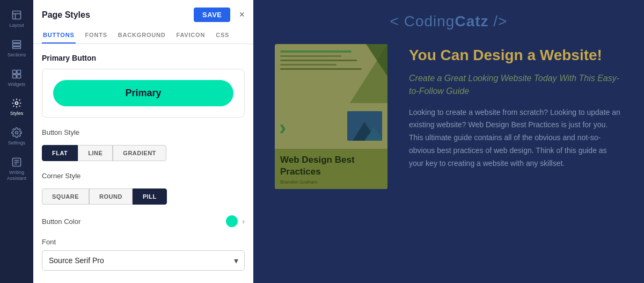  Describe the element at coordinates (97, 35) in the screenshot. I see `tab-fonts: FONTS` at that location.